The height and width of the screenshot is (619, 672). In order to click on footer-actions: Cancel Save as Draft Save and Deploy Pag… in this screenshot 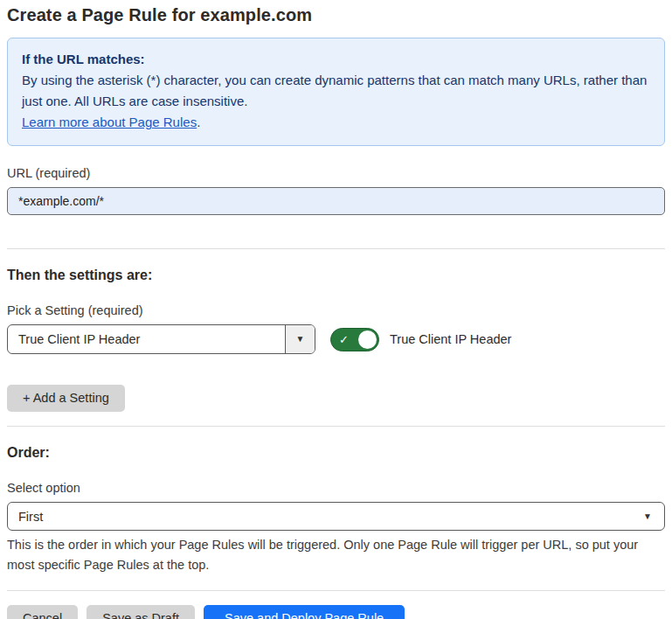, I will do `click(336, 612)`.